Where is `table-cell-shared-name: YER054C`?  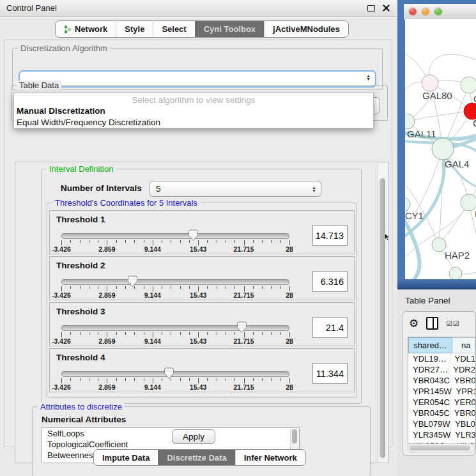 table-cell-shared-name: YER054C is located at coordinates (429, 403).